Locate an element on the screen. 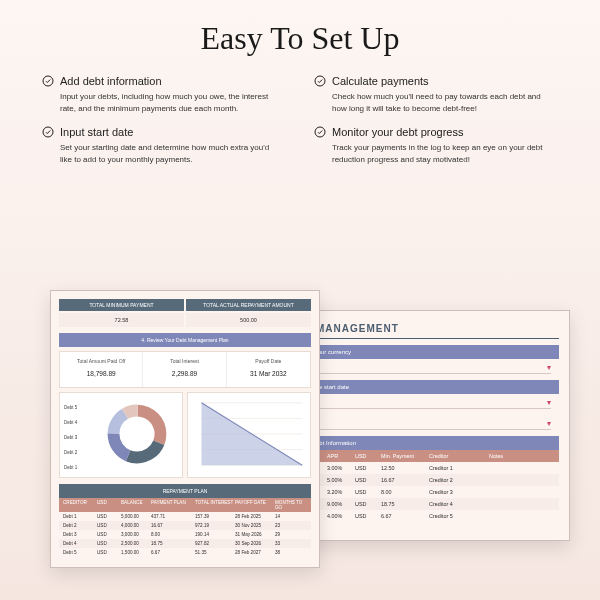  cell: 1,500.00 is located at coordinates (136, 552).